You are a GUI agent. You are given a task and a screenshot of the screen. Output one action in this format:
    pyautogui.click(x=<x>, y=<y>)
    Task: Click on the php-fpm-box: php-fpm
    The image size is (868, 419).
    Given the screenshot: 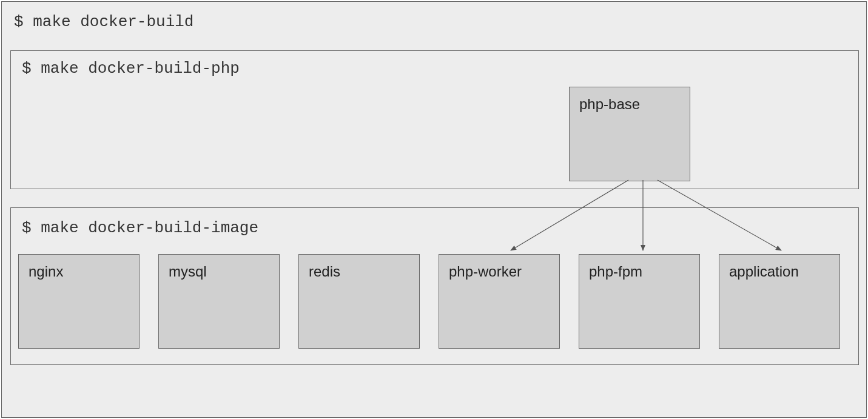 What is the action you would take?
    pyautogui.click(x=639, y=301)
    